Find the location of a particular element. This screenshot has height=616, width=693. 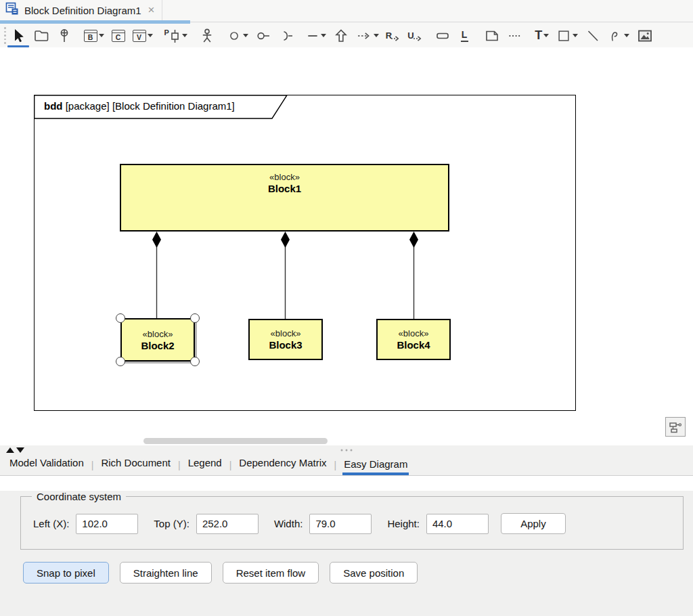

folder-tool-button is located at coordinates (41, 36).